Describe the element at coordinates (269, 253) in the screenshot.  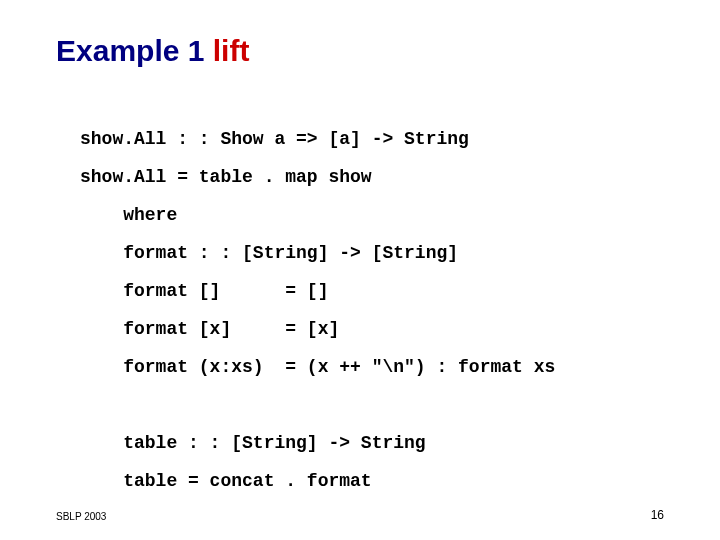
I see `code-line: format : : [String] -> [String]` at that location.